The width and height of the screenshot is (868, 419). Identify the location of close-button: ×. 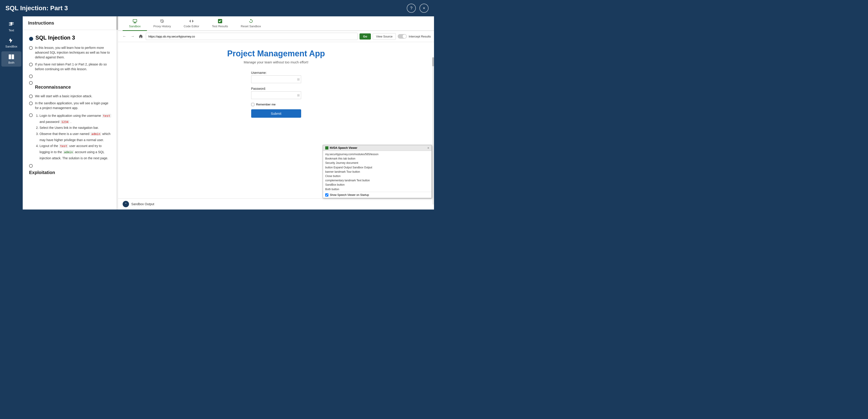
(424, 8).